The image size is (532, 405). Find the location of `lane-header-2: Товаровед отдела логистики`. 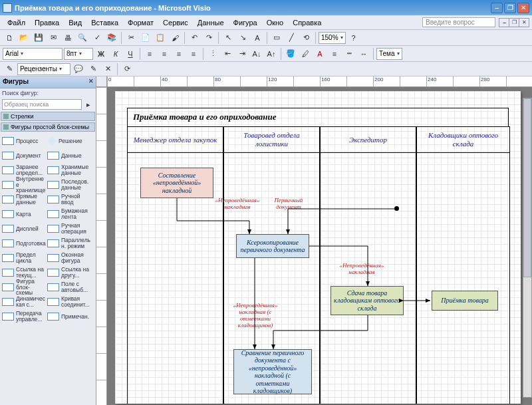

lane-header-2: Товаровед отдела логистики is located at coordinates (271, 140).